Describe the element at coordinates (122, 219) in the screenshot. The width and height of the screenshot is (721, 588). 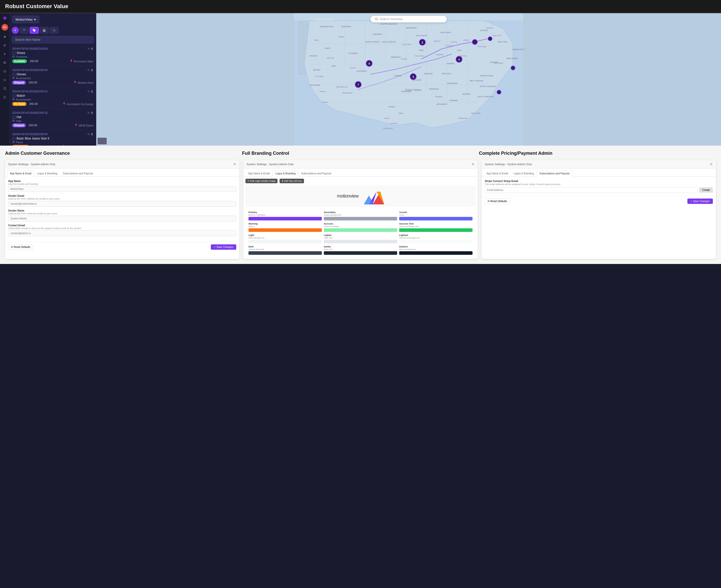
I see `sender-name-input` at that location.